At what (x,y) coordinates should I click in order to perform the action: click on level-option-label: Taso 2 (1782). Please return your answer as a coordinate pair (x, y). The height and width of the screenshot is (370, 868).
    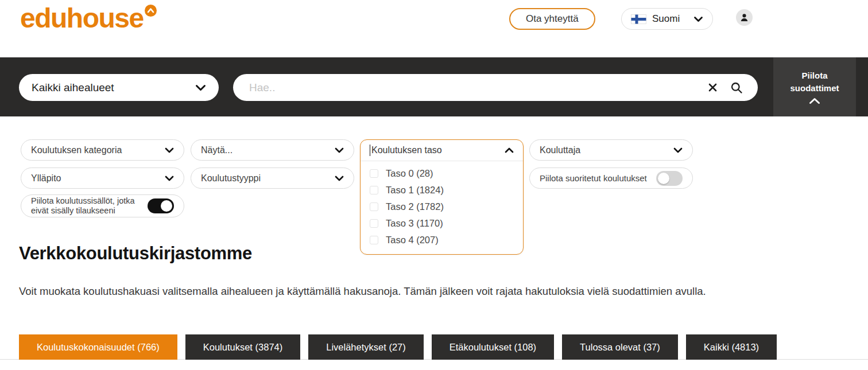
    Looking at the image, I should click on (414, 207).